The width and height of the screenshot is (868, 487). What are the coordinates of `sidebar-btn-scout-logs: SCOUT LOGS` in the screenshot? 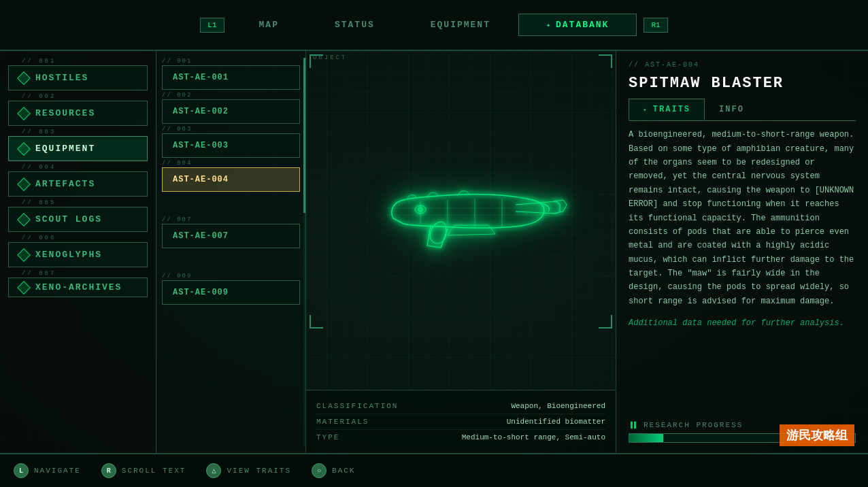 It's located at (78, 219).